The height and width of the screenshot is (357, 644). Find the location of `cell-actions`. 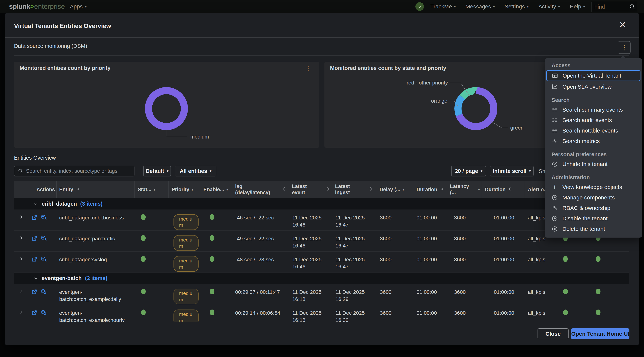

cell-actions is located at coordinates (41, 220).